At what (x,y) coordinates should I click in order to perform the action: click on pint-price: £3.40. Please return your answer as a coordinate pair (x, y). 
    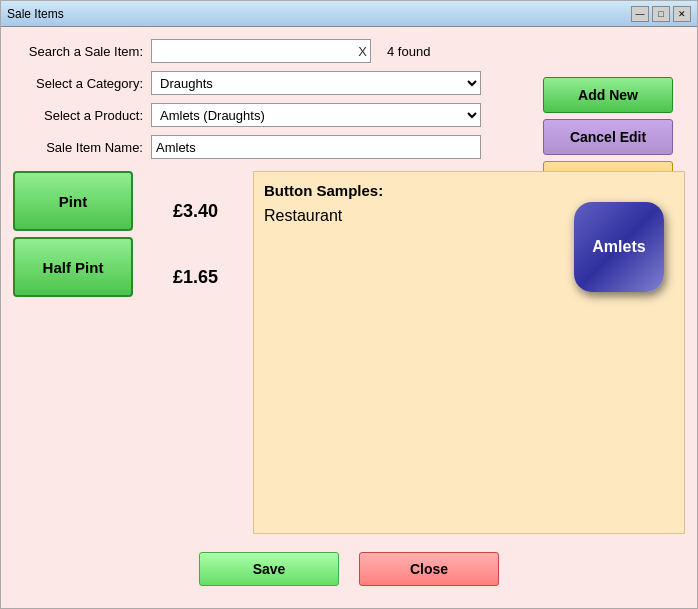
    Looking at the image, I should click on (208, 211).